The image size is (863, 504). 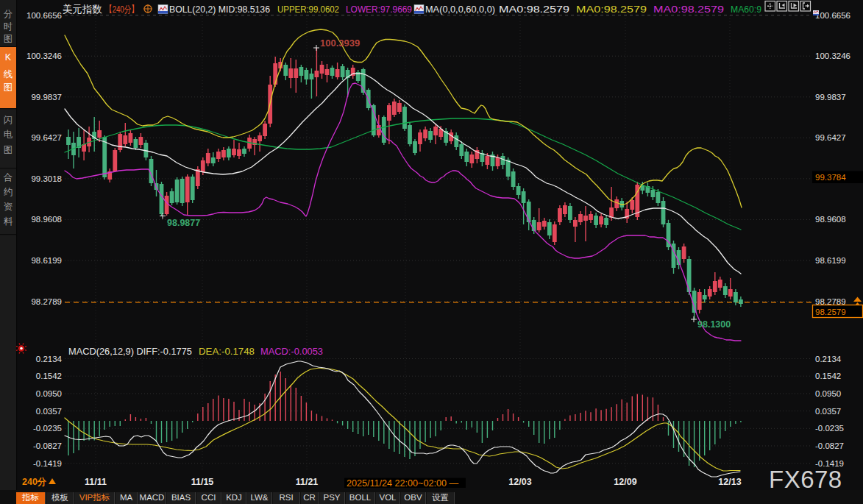 What do you see at coordinates (46, 179) in the screenshot?
I see `svg-text: 99.3018` at bounding box center [46, 179].